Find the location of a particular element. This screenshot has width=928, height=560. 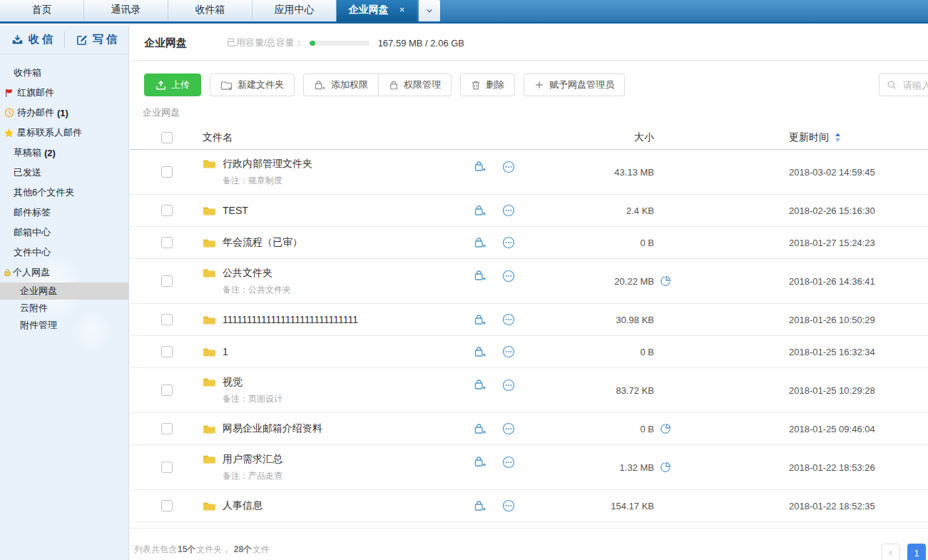

manage-permission-button: 权限管理 is located at coordinates (415, 85).